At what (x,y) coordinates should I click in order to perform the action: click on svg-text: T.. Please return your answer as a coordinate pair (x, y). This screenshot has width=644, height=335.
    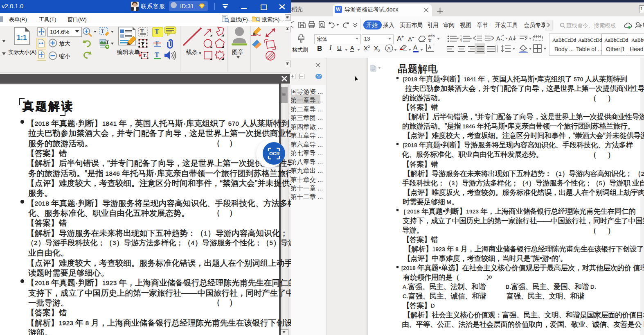
    Looking at the image, I should click on (145, 55).